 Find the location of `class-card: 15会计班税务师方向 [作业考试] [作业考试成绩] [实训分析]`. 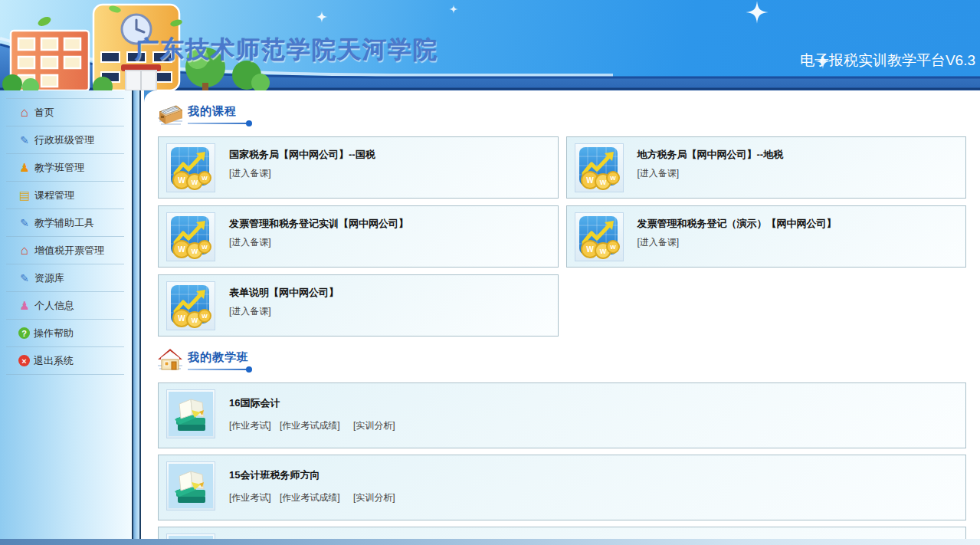

class-card: 15会计班税务师方向 [作业考试] [作业考试成绩] [实训分析] is located at coordinates (562, 488).